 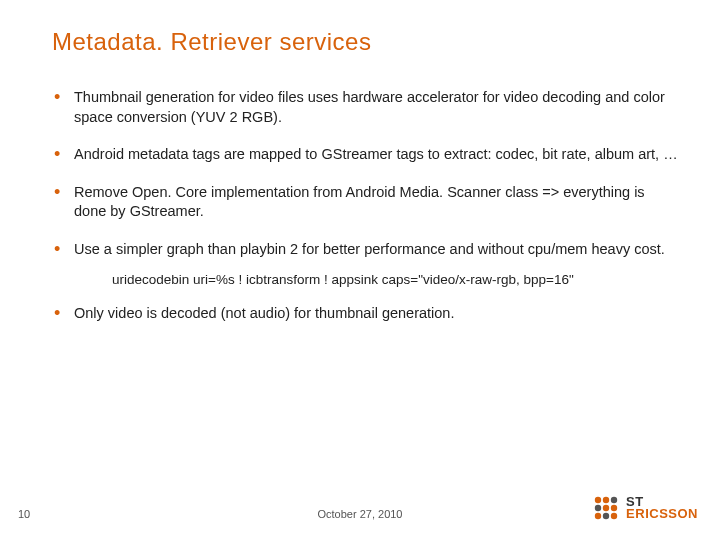 I want to click on bullet-item: Only video is decoded (not audio) for th…, so click(x=366, y=314).